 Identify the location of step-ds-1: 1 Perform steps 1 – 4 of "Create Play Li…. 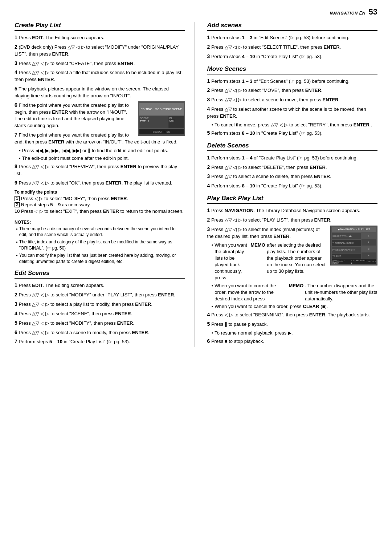
(293, 158).